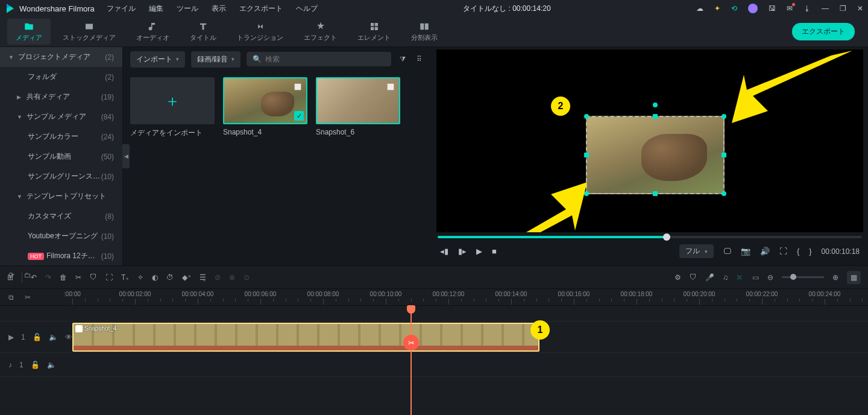 The height and width of the screenshot is (415, 868). Describe the element at coordinates (807, 8) in the screenshot. I see `download-icon: ⭳` at that location.